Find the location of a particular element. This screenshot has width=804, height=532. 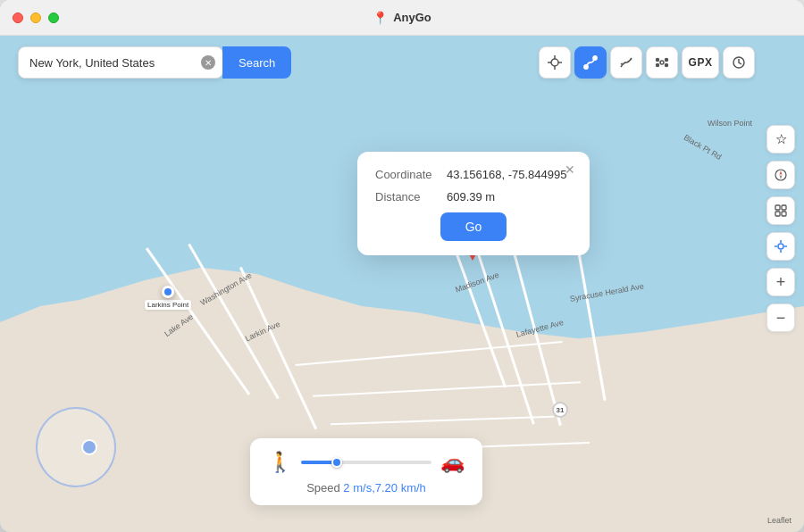

speed-slider-fill is located at coordinates (318, 462).